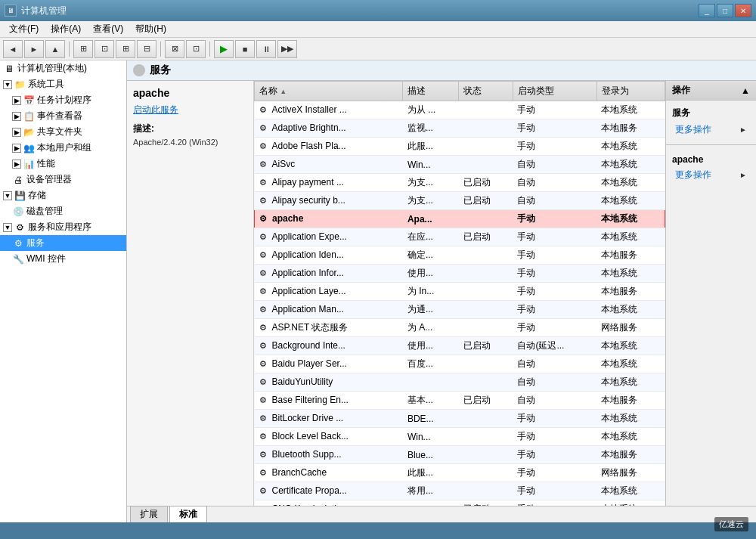 This screenshot has width=756, height=539. What do you see at coordinates (460, 274) in the screenshot?
I see `table-row: ⚙Application Infor...使用...手动本地系统` at bounding box center [460, 274].